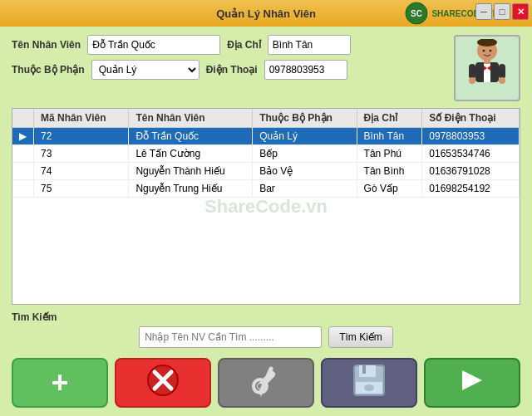 The width and height of the screenshot is (532, 416). I want to click on title-bar: SC SHARECODE.VN Quản Lý Nhân Viên ─ □ ✕, so click(266, 13).